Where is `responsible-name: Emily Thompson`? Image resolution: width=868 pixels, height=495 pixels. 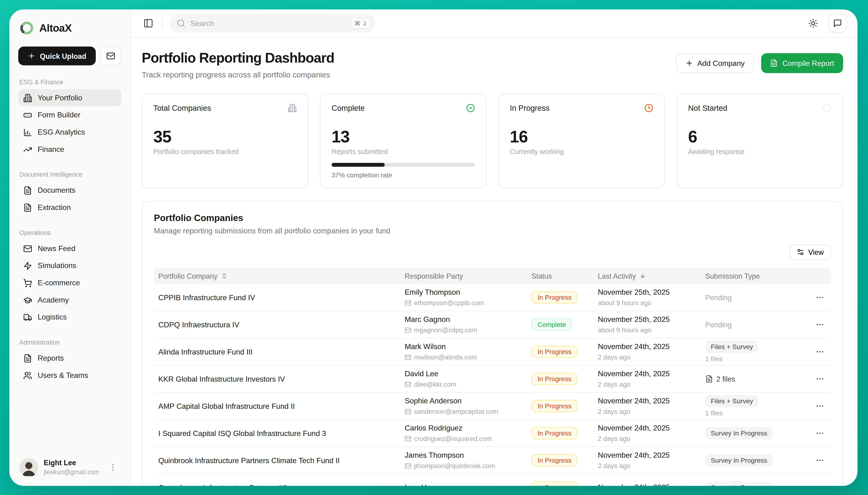 responsible-name: Emily Thompson is located at coordinates (468, 292).